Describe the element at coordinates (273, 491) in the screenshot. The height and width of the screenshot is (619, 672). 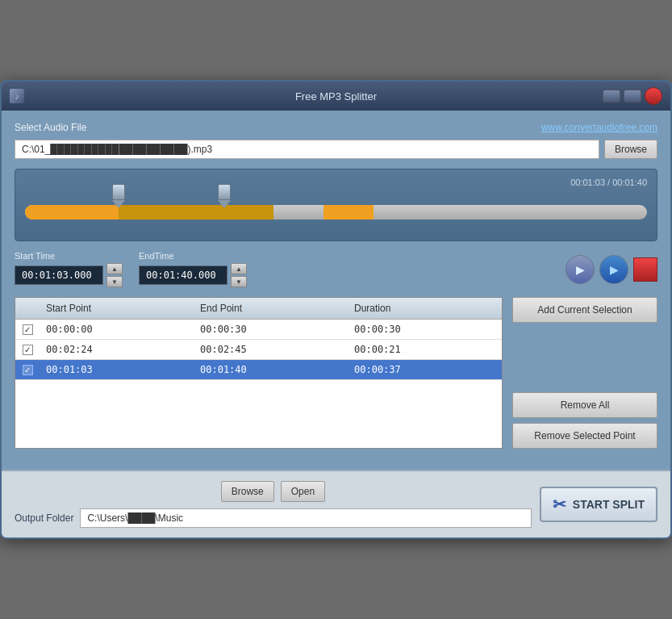
I see `browse-open-row: Browse Open` at that location.